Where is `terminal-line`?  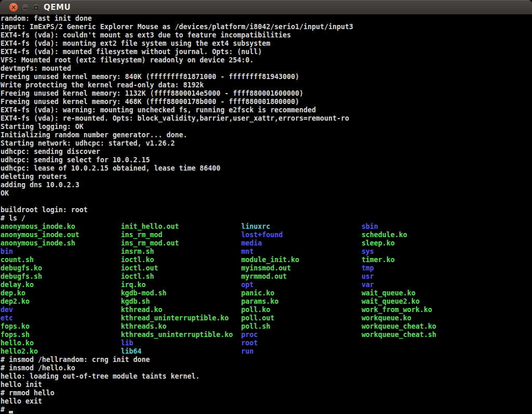 terminal-line is located at coordinates (266, 202).